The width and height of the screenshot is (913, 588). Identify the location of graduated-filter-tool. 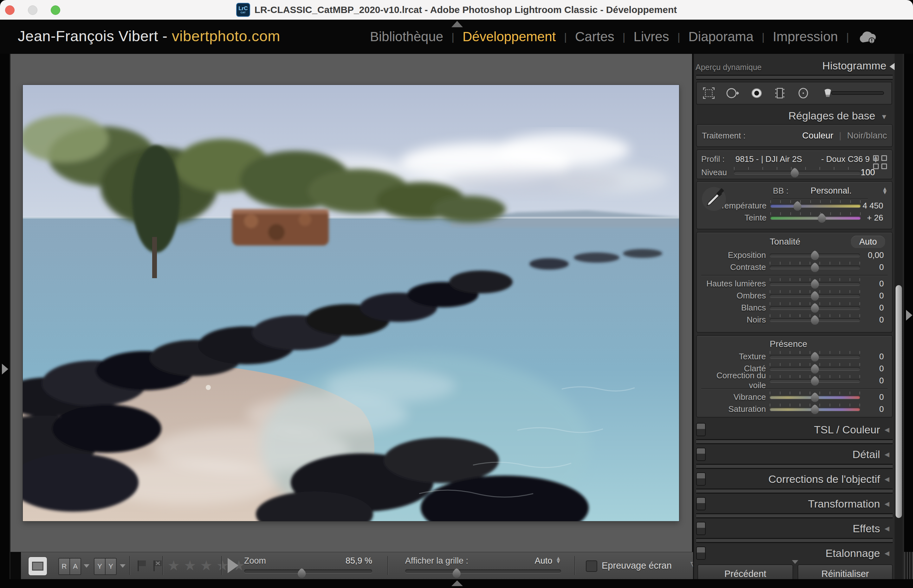
(780, 93).